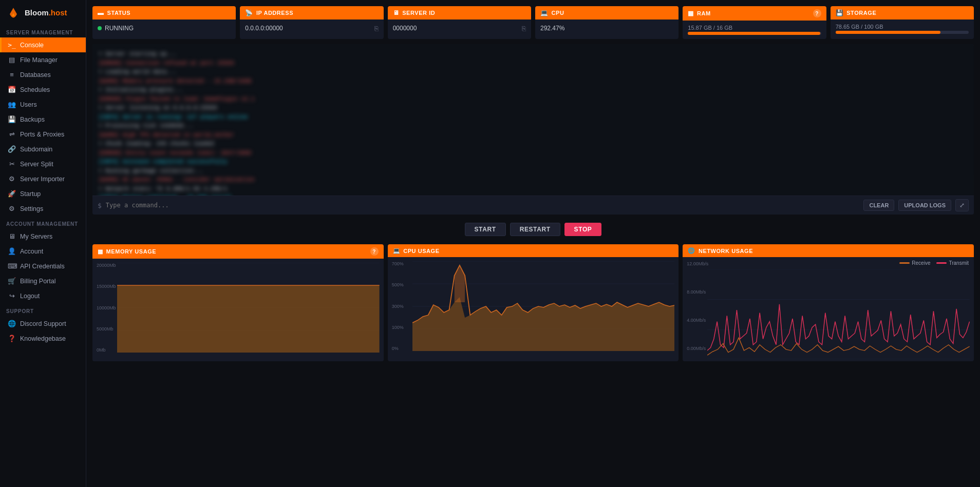  I want to click on sidebar-item-label: Subdomain, so click(36, 149).